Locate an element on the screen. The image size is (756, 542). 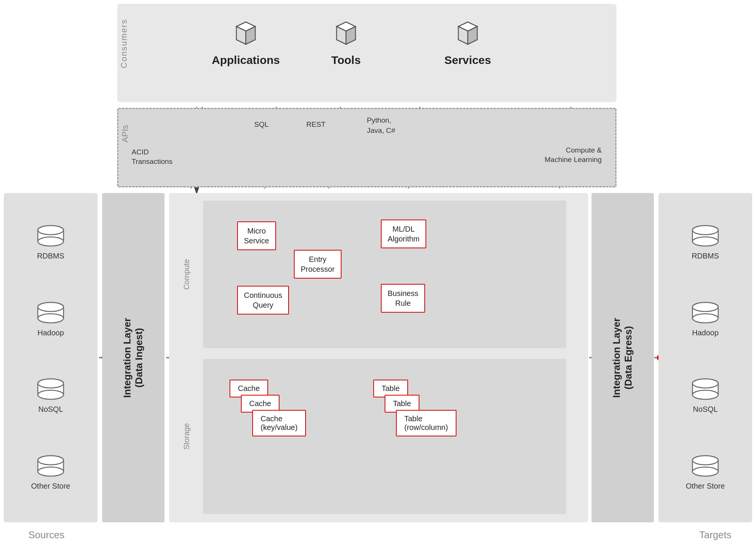
source-other-store: Other Store is located at coordinates (51, 473).